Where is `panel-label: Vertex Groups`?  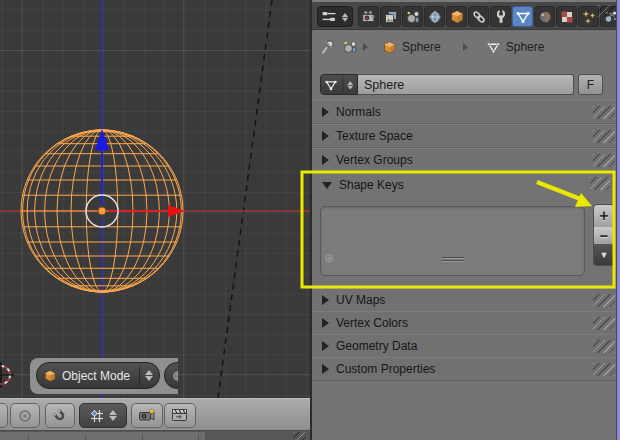 panel-label: Vertex Groups is located at coordinates (374, 160).